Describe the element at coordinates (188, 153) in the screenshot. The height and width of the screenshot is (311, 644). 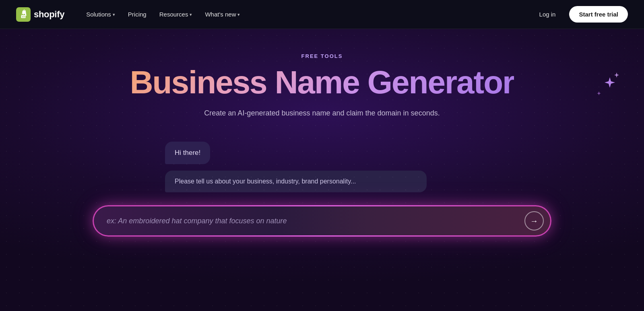
I see `chat-bubble-hi: Hi there!` at that location.